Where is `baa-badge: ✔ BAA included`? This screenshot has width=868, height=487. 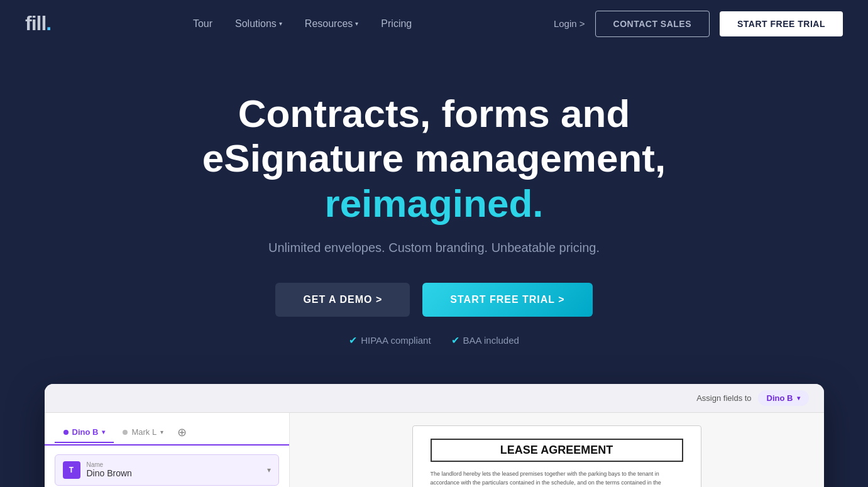
baa-badge: ✔ BAA included is located at coordinates (485, 341).